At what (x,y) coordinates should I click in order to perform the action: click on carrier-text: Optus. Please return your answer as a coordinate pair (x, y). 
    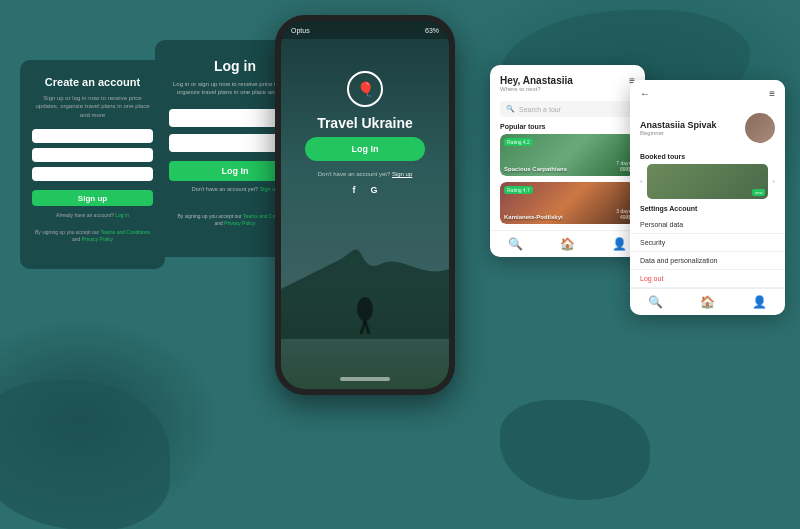
    Looking at the image, I should click on (300, 30).